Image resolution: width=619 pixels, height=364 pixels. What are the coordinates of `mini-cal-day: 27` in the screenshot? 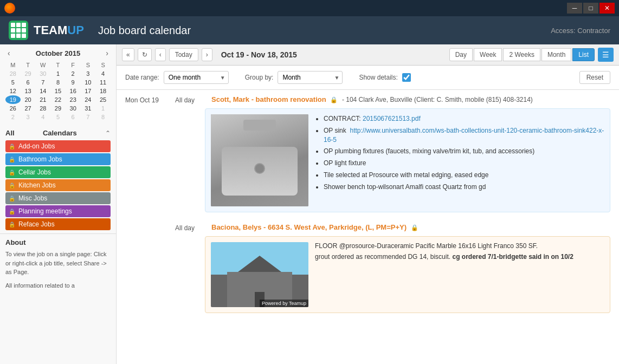 It's located at (28, 108).